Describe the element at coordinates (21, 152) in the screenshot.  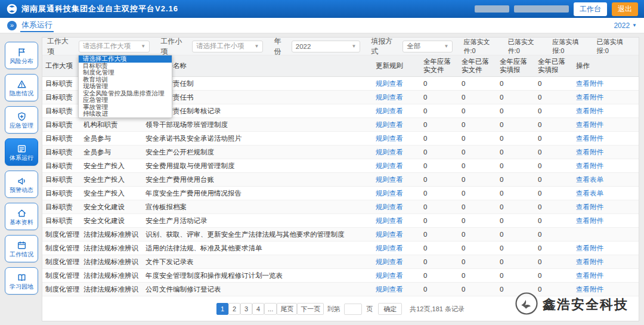
I see `sidebar-item-system: 体系运行` at that location.